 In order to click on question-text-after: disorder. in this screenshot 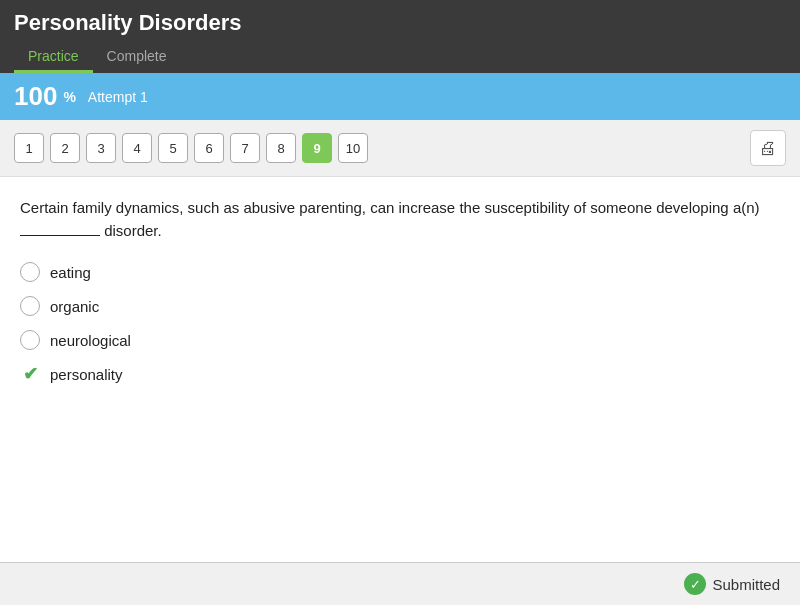, I will do `click(133, 230)`.